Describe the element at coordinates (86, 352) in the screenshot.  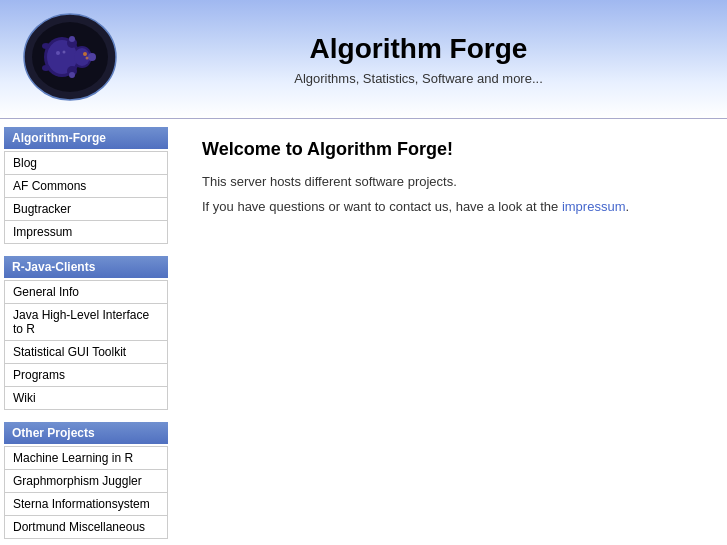
I see `sidebar-item-statistical-gui: Statistical GUI Toolkit` at that location.